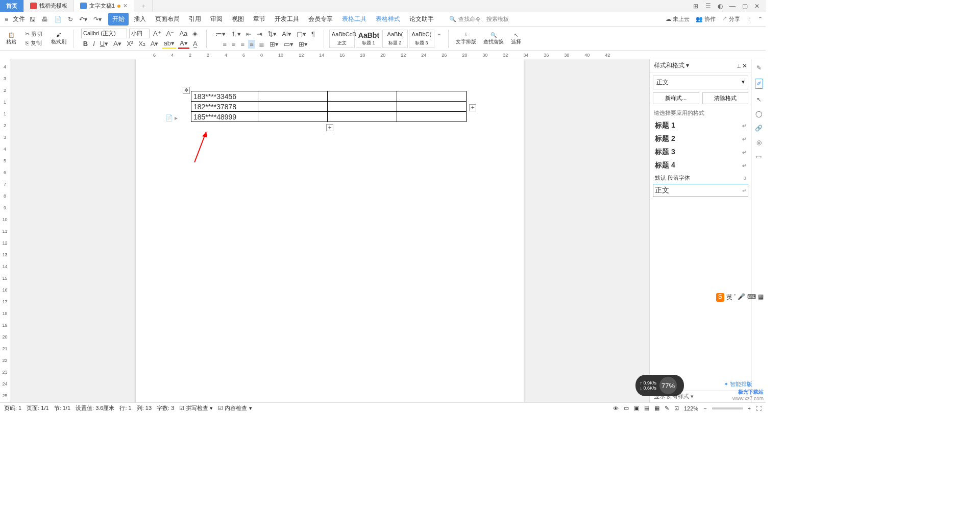  I want to click on texteffect-icon: A▾, so click(155, 44).